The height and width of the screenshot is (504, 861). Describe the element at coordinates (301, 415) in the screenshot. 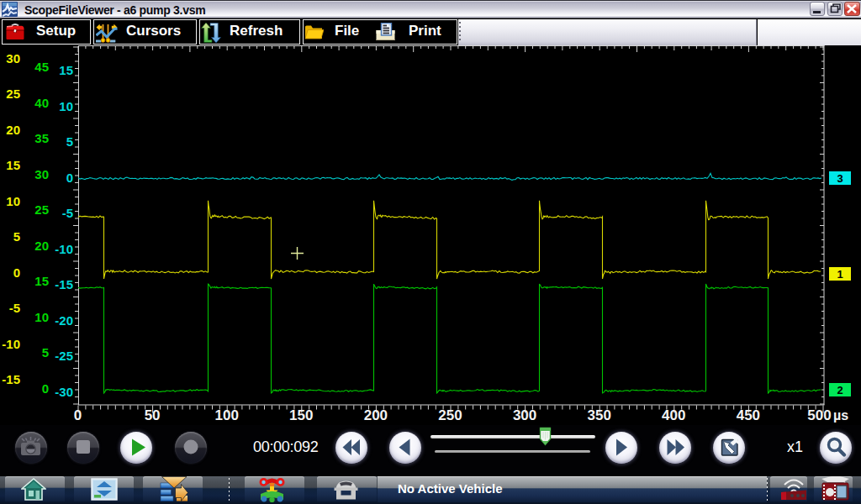

I see `svg-text: 150` at that location.